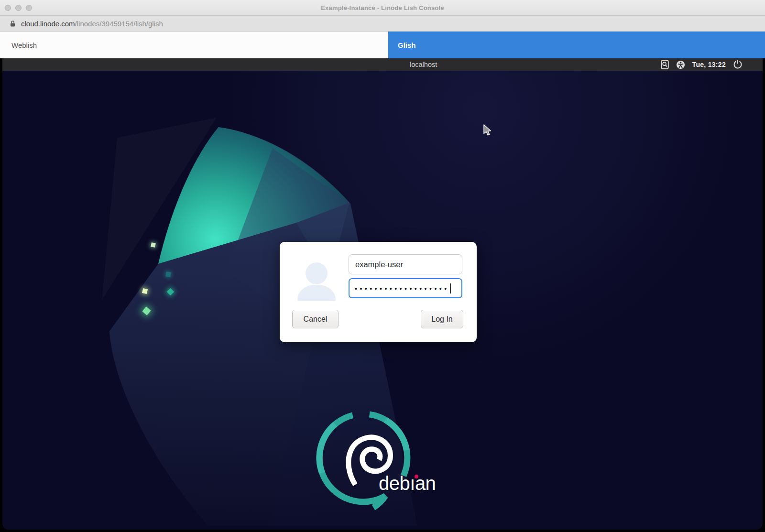 This screenshot has width=765, height=532. Describe the element at coordinates (407, 483) in the screenshot. I see `debian-wordmark: debıan` at that location.